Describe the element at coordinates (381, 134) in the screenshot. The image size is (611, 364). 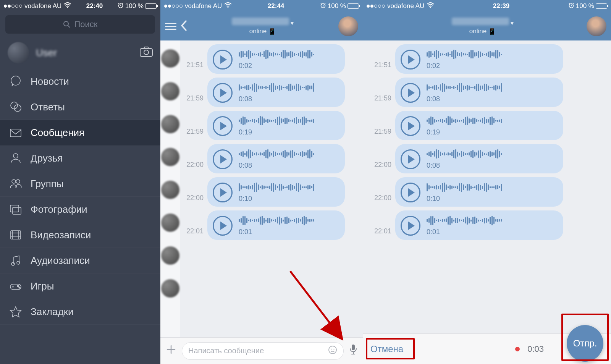
I see `message-time: 21:59` at that location.